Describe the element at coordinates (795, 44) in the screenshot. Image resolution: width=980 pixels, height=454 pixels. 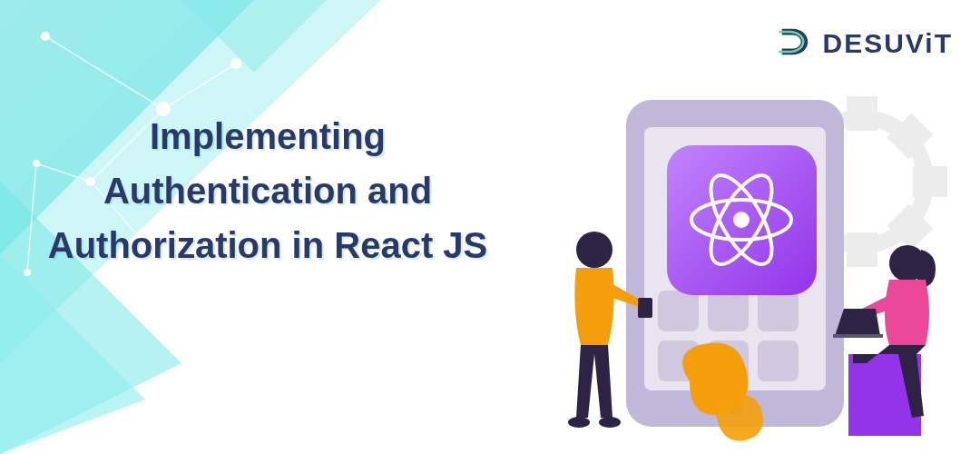
I see `desuvit-logo-icon` at that location.